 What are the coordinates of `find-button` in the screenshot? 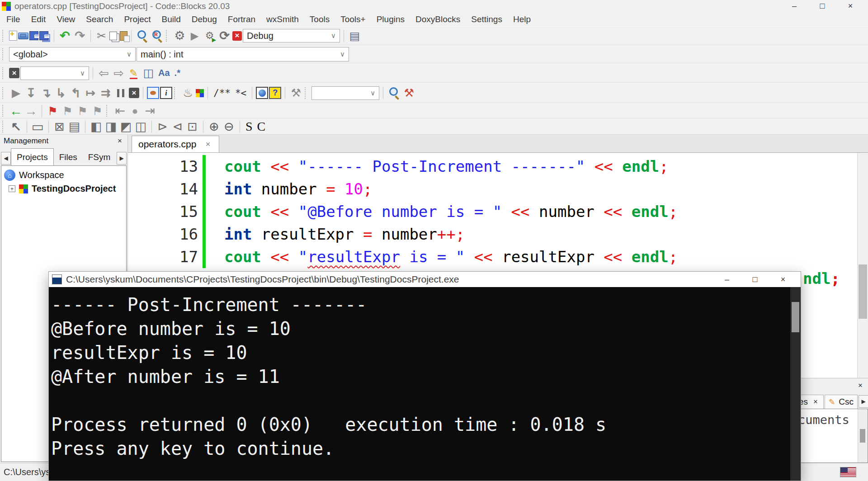 It's located at (142, 36).